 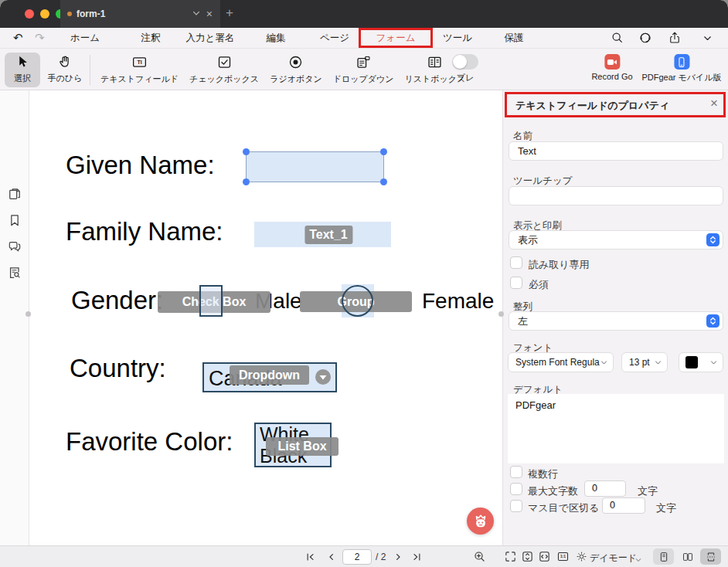 What do you see at coordinates (139, 62) in the screenshot?
I see `text-field-icon` at bounding box center [139, 62].